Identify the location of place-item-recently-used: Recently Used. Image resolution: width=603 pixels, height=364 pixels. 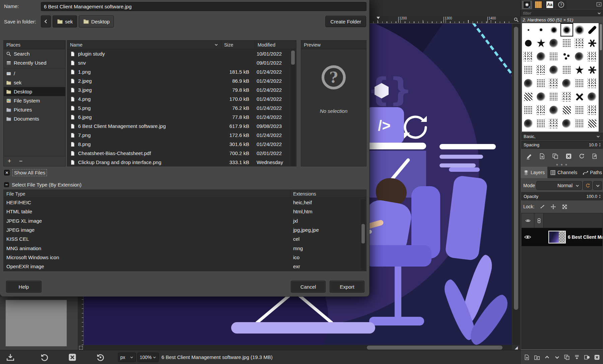
(35, 63).